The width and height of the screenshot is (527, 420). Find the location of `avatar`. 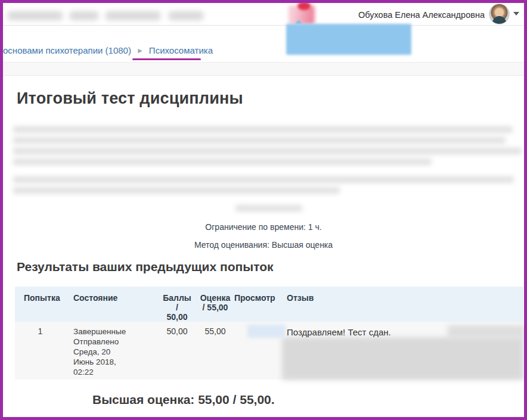

avatar is located at coordinates (500, 14).